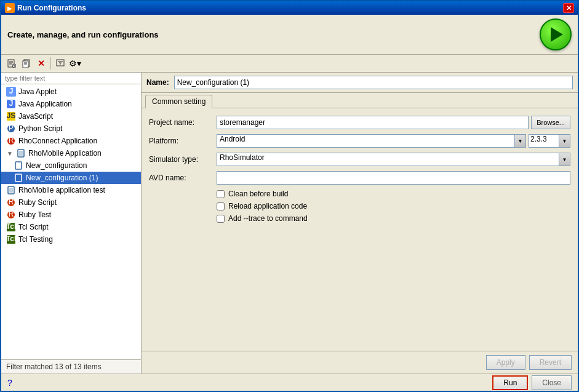  Describe the element at coordinates (18, 166) in the screenshot. I see `new-configuration-icon` at that location.